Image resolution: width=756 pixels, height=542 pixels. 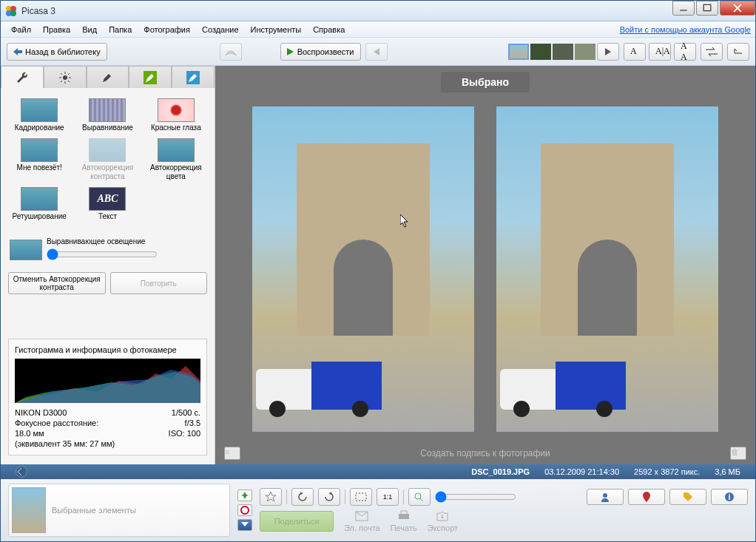 What do you see at coordinates (38, 11) in the screenshot?
I see `window-title: Picasa 3` at bounding box center [38, 11].